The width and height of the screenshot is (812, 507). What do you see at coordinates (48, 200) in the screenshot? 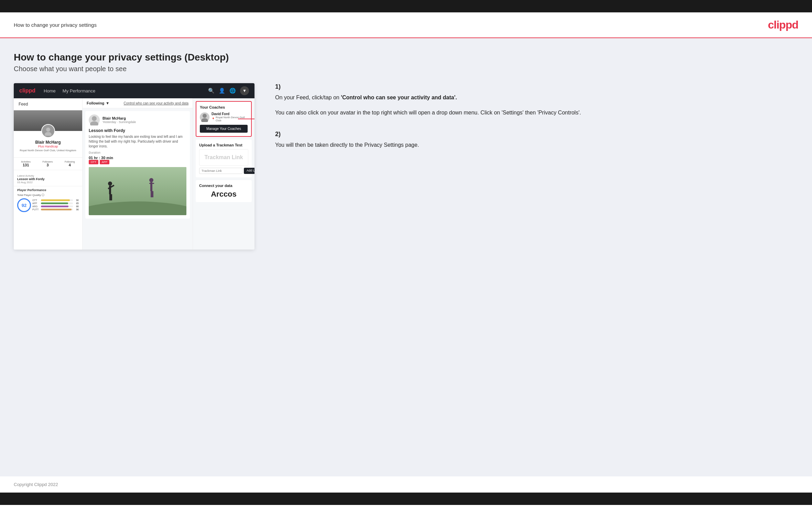
I see `player-performance: Player Performance Total Player Quality …` at bounding box center [48, 200].